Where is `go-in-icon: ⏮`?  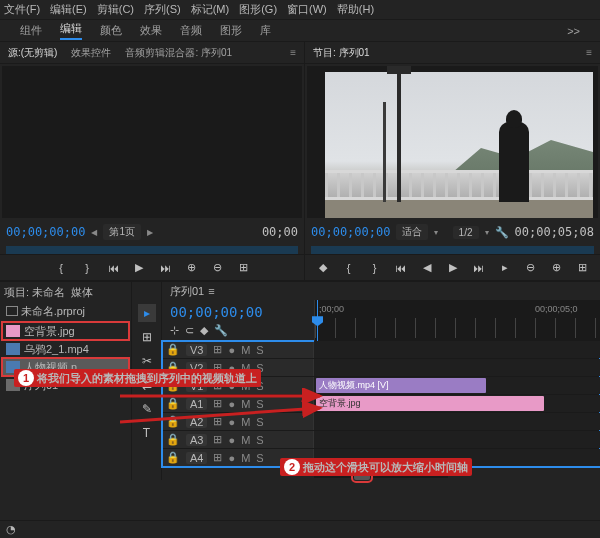 go-in-icon: ⏮ is located at coordinates (401, 268).